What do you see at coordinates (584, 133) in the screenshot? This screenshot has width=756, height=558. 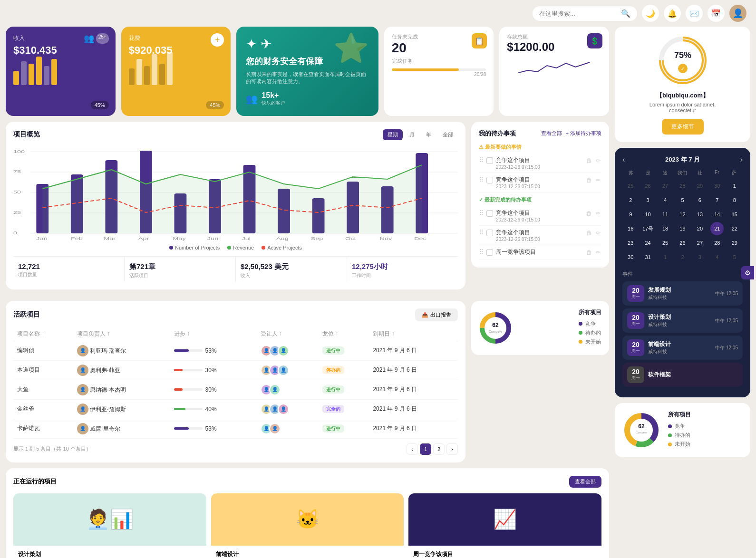 I see `todo-add: + 添加待办事项` at bounding box center [584, 133].